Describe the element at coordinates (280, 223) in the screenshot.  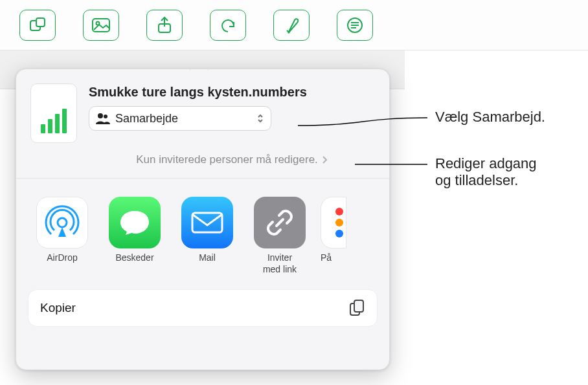
I see `link-icon` at that location.